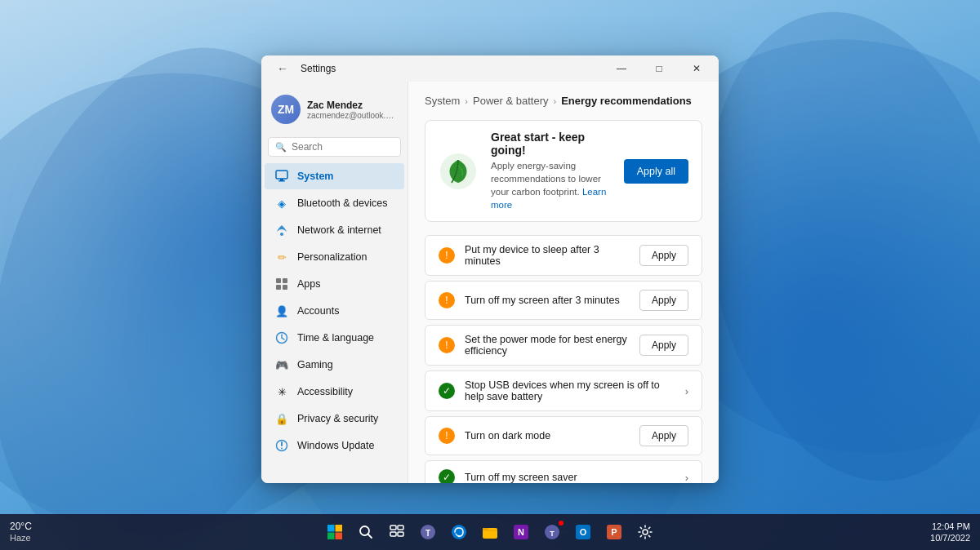 The width and height of the screenshot is (980, 550). Describe the element at coordinates (447, 255) in the screenshot. I see `sleep-warning-icon: !` at that location.